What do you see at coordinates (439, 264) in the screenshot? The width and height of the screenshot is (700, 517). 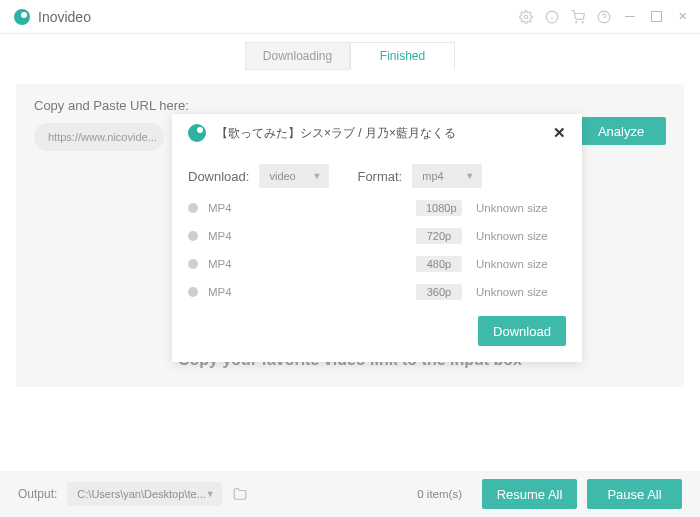 I see `resolution-badge: 480p` at bounding box center [439, 264].